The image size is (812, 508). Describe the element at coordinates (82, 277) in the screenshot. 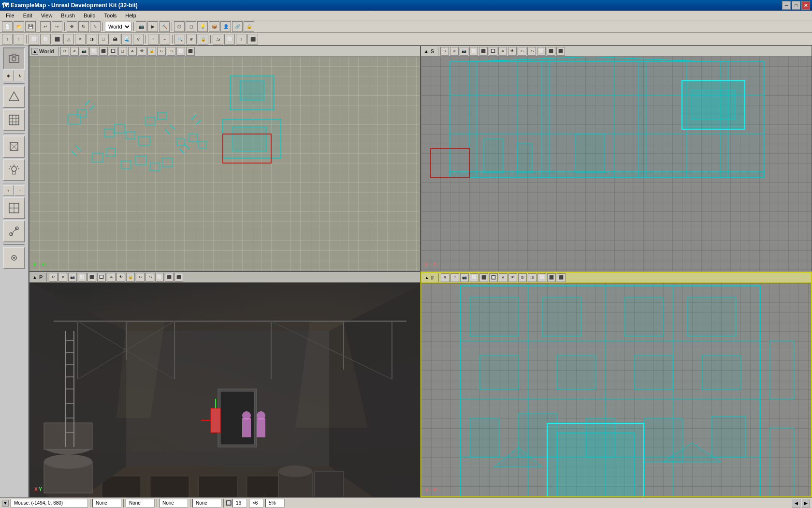

I see `vp-persp-v1: ⬜` at that location.